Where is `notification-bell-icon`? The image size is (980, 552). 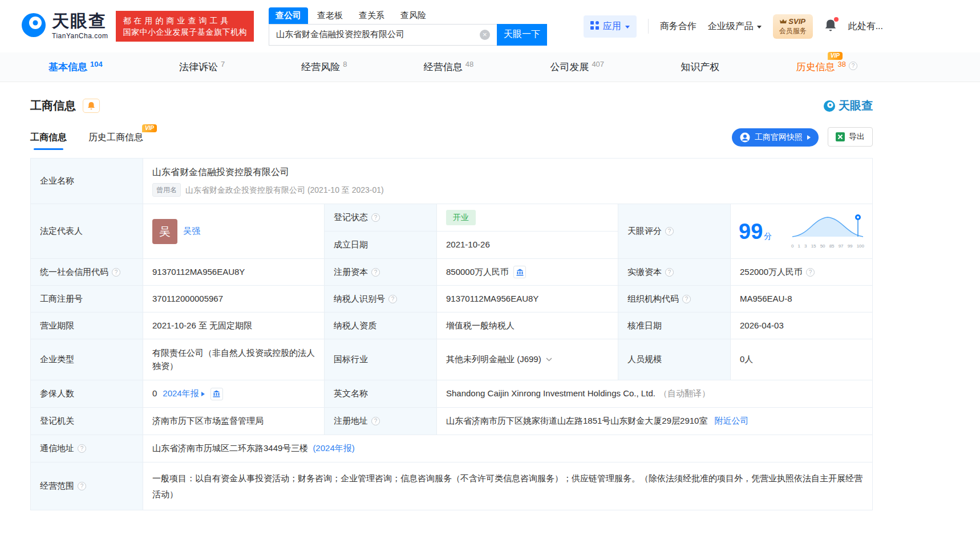 notification-bell-icon is located at coordinates (831, 26).